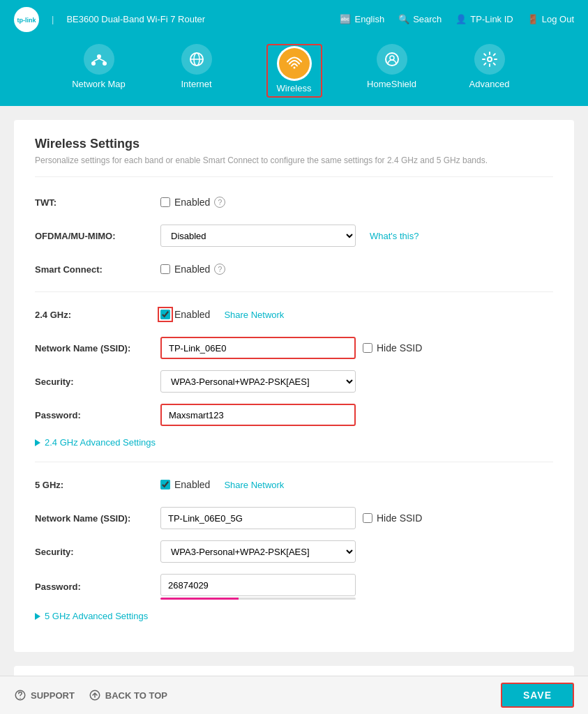  Describe the element at coordinates (258, 518) in the screenshot. I see `band5-ssid-input` at that location.